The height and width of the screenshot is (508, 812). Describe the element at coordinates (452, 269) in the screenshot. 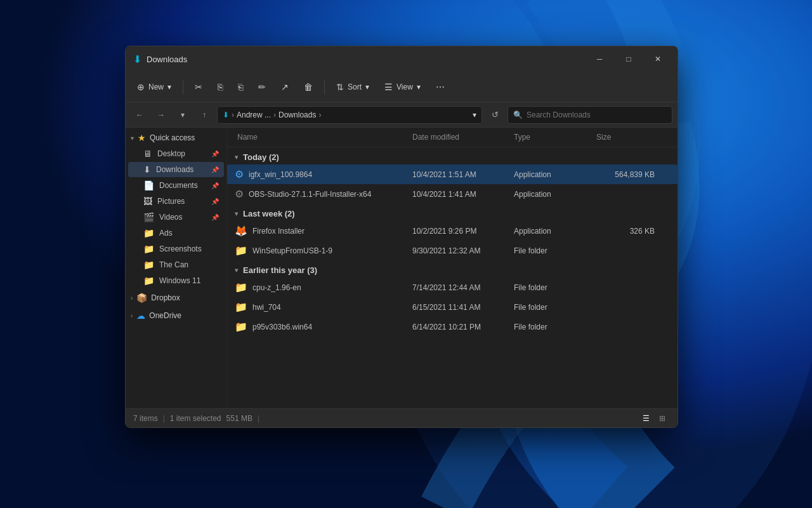

I see `file-group-header: ▾Earlier this year (3)` at that location.